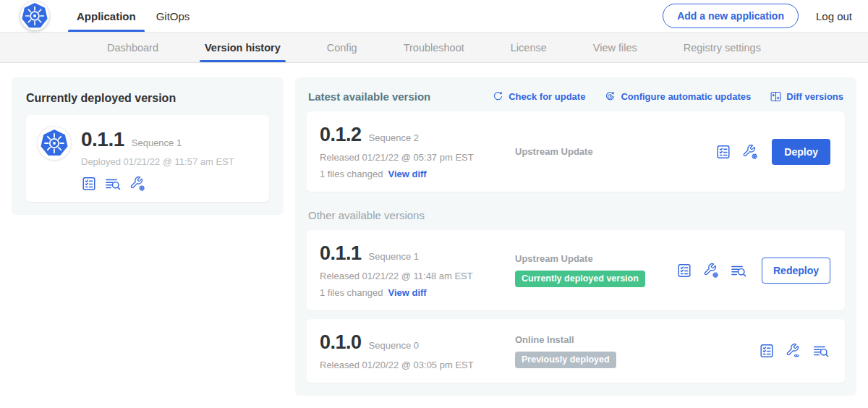  What do you see at coordinates (434, 48) in the screenshot?
I see `app-subnav: Dashboard Version history Config Trouble…` at bounding box center [434, 48].